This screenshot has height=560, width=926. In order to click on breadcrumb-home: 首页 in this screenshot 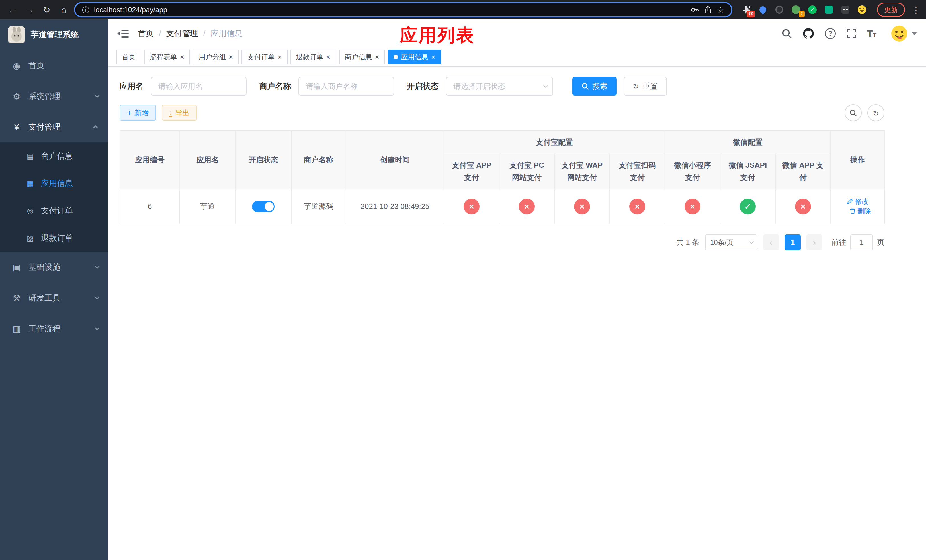, I will do `click(146, 34)`.